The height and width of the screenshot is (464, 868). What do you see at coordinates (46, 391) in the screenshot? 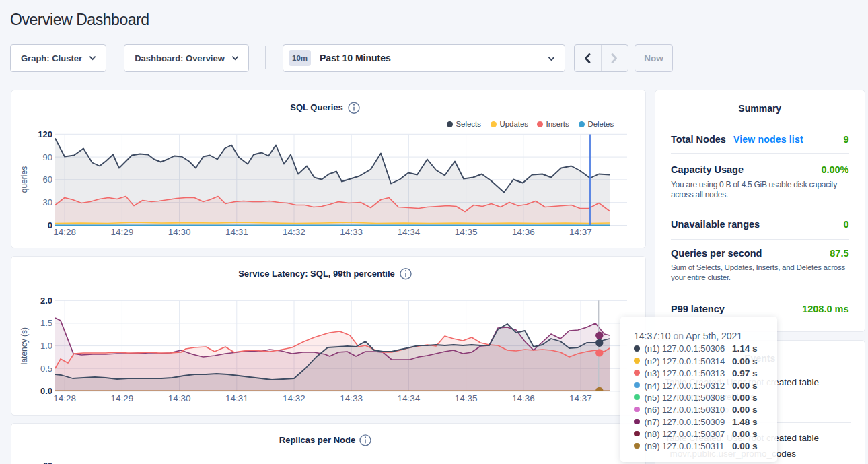
I see `svg-text: 0.0` at bounding box center [46, 391].